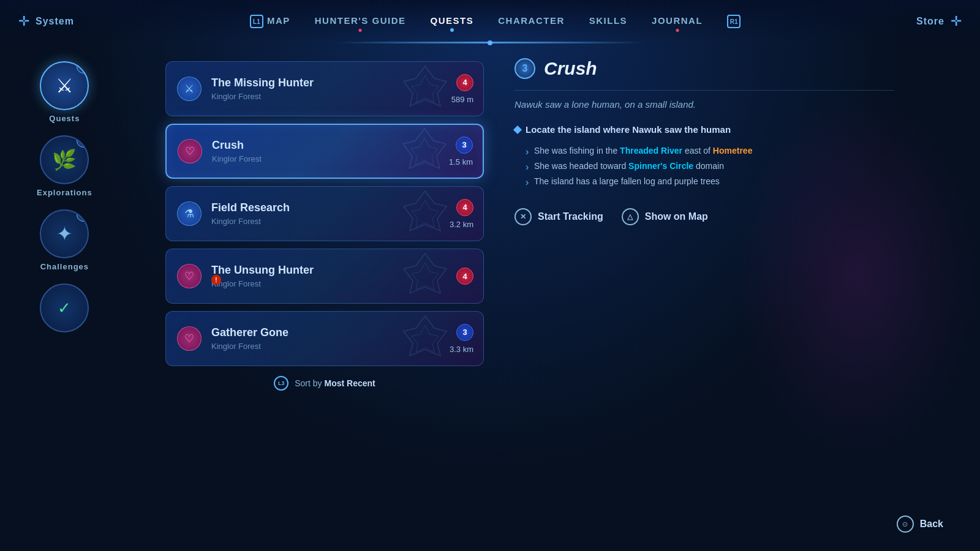  I want to click on quest-2-info: Crush Kinglor Forest, so click(326, 151).